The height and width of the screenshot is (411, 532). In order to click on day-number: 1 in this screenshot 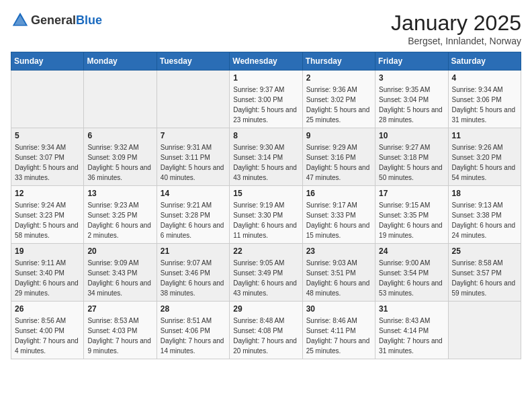, I will do `click(266, 78)`.